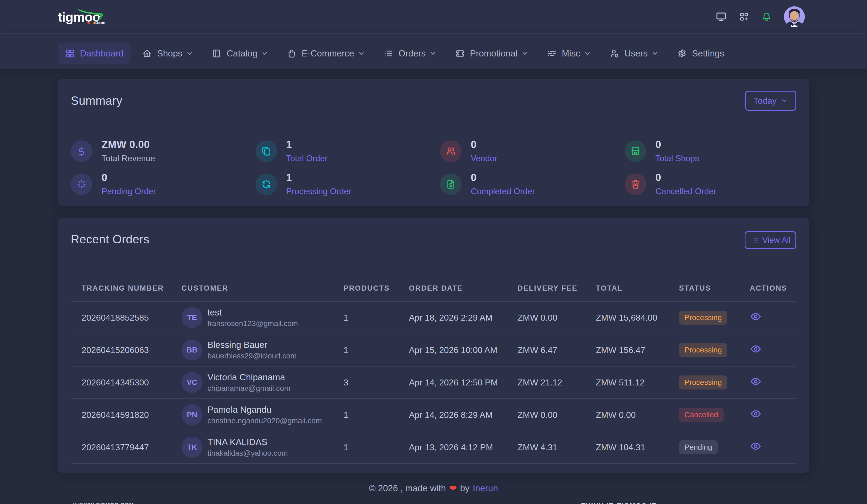 This screenshot has width=867, height=504. What do you see at coordinates (460, 54) in the screenshot?
I see `ticket-icon` at bounding box center [460, 54].